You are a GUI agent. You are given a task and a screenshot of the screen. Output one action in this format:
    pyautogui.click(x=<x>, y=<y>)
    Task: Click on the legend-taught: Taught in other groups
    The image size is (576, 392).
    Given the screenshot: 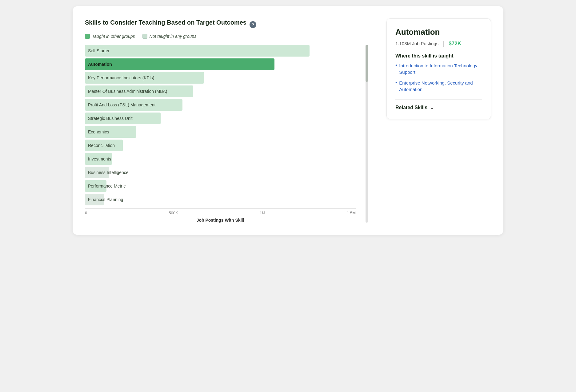 What is the action you would take?
    pyautogui.click(x=110, y=36)
    